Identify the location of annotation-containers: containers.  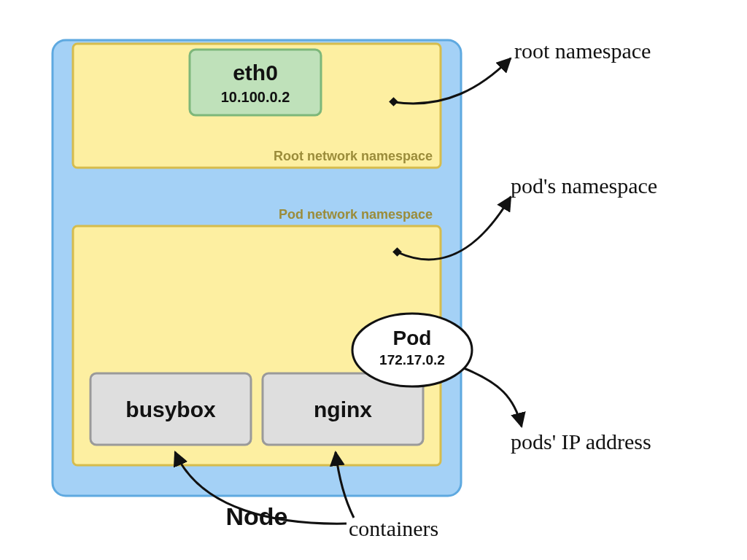
(394, 528).